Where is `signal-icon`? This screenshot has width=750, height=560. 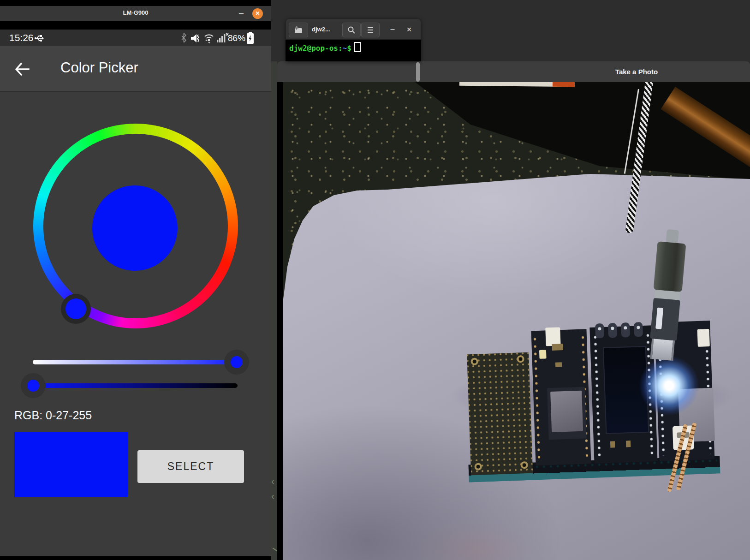
signal-icon is located at coordinates (223, 38).